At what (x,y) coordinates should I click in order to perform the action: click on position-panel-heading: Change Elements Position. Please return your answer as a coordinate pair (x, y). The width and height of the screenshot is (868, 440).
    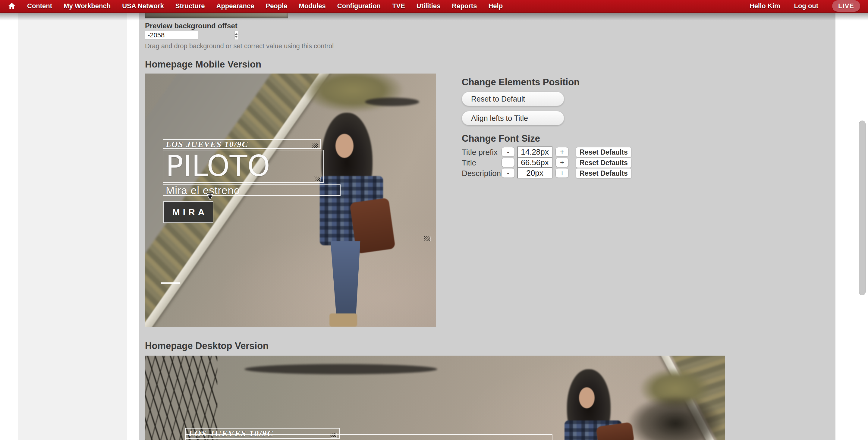
    Looking at the image, I should click on (521, 82).